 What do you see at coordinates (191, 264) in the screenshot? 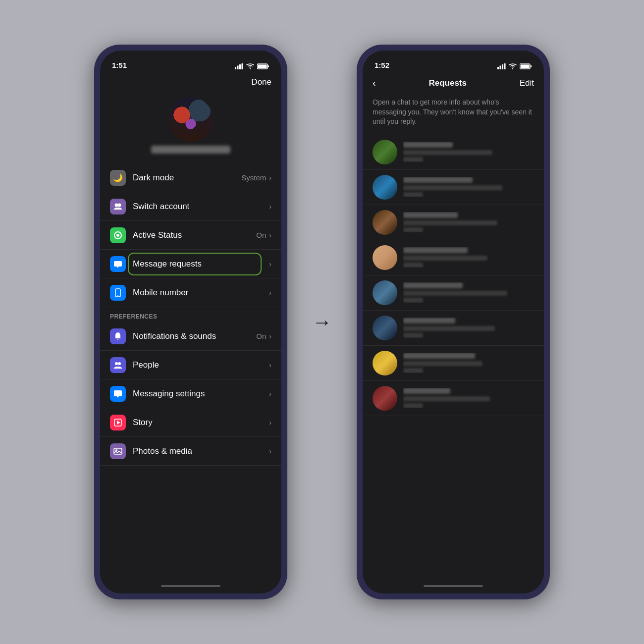
I see `menu-item-message-requests: Message requests ›` at bounding box center [191, 264].